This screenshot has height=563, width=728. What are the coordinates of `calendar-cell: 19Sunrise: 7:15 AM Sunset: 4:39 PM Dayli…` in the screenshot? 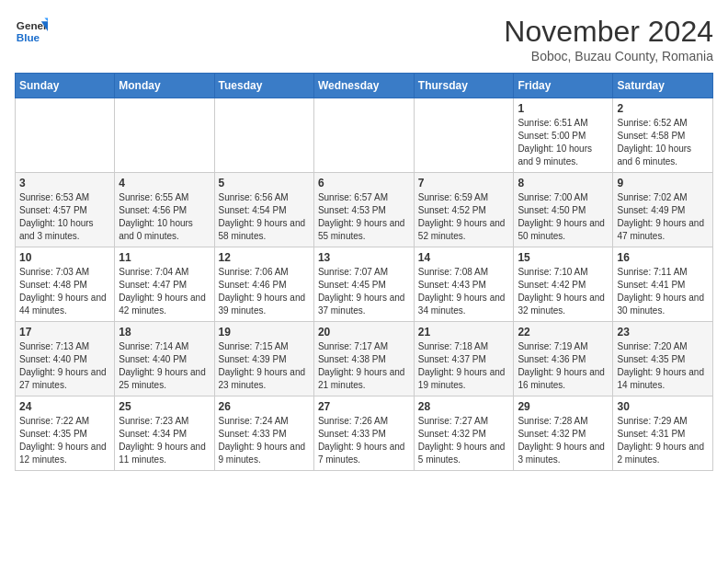 It's located at (264, 359).